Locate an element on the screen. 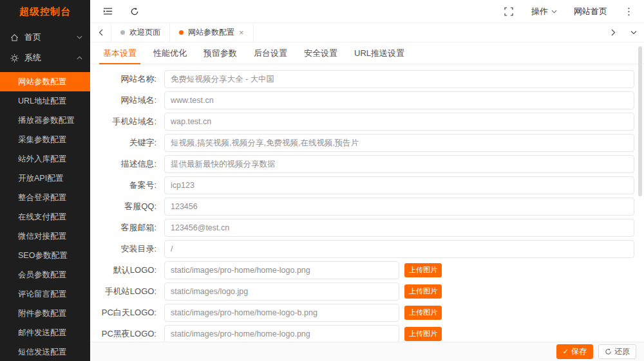  form-row: PC黑夜LOGO: 上传图片 is located at coordinates (363, 333).